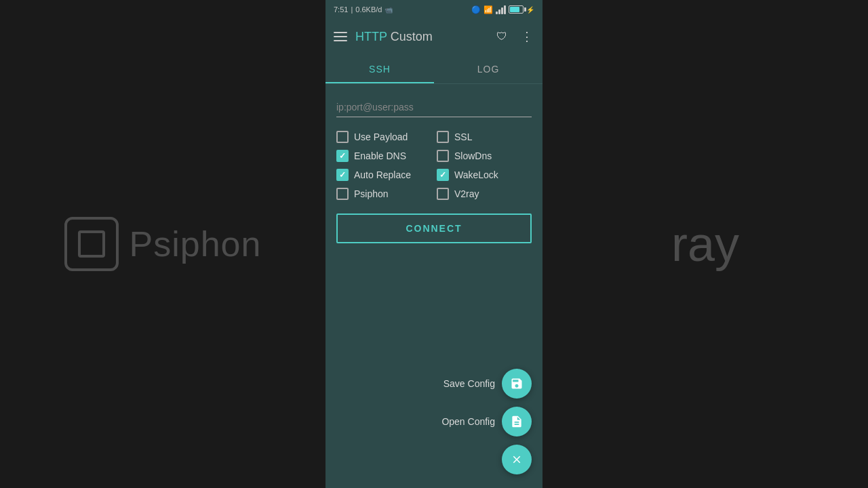 The width and height of the screenshot is (868, 488). I want to click on battery-icon, so click(516, 9).